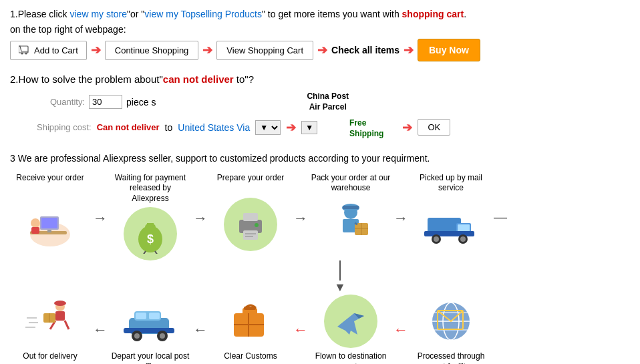  Describe the element at coordinates (64, 127) in the screenshot. I see `shipping-cost-label: Shipping cost:` at that location.